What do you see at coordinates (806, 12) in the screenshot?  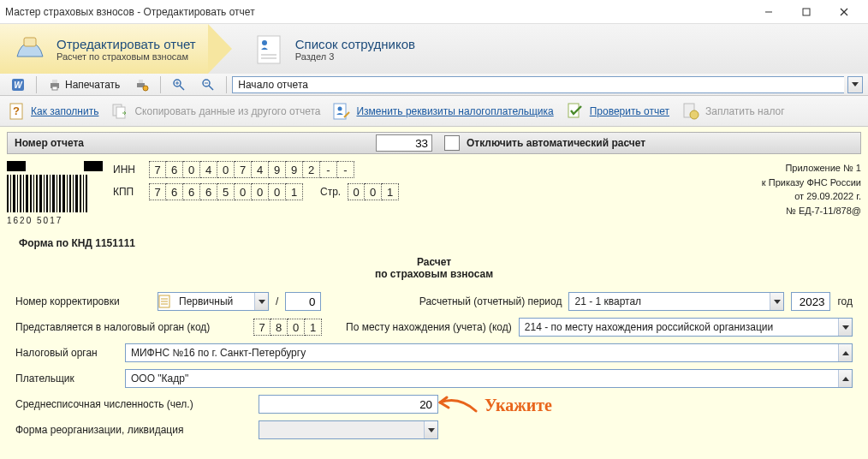 I see `window-controls` at bounding box center [806, 12].